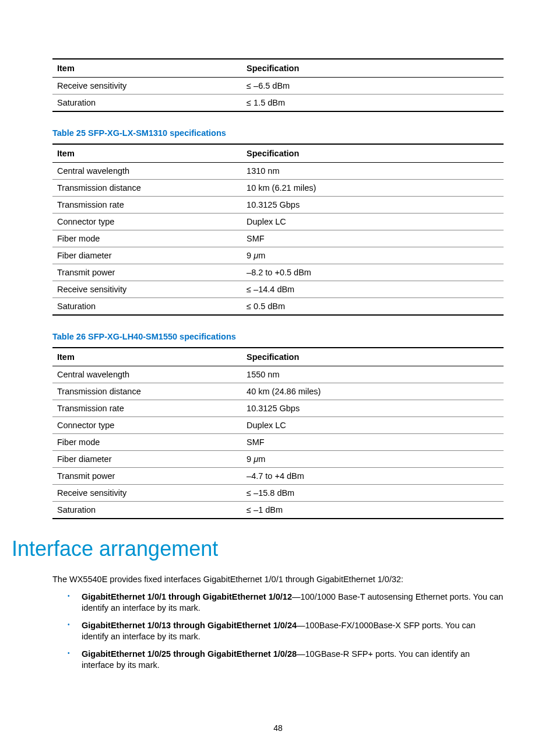 Image resolution: width=556 pixels, height=756 pixels. Describe the element at coordinates (284, 660) in the screenshot. I see `list-item: GigabitEthernet 1/0/25 through GigabitEt…` at that location.